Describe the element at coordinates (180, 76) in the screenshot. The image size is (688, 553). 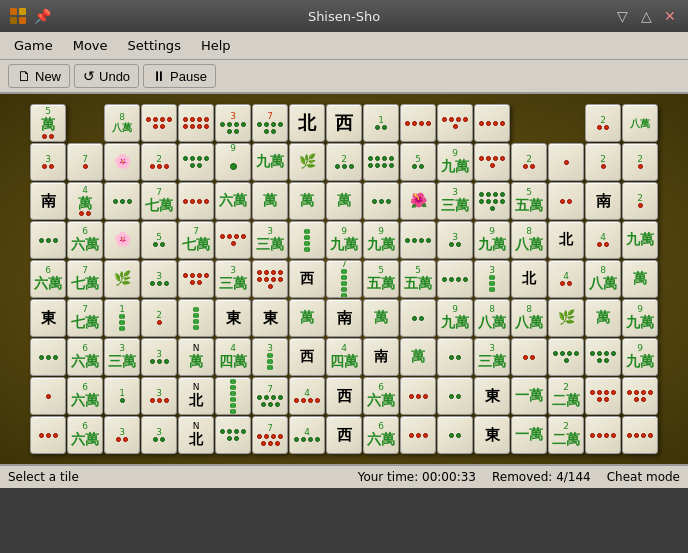
I see `pause-button: ⏸ Pause` at that location.